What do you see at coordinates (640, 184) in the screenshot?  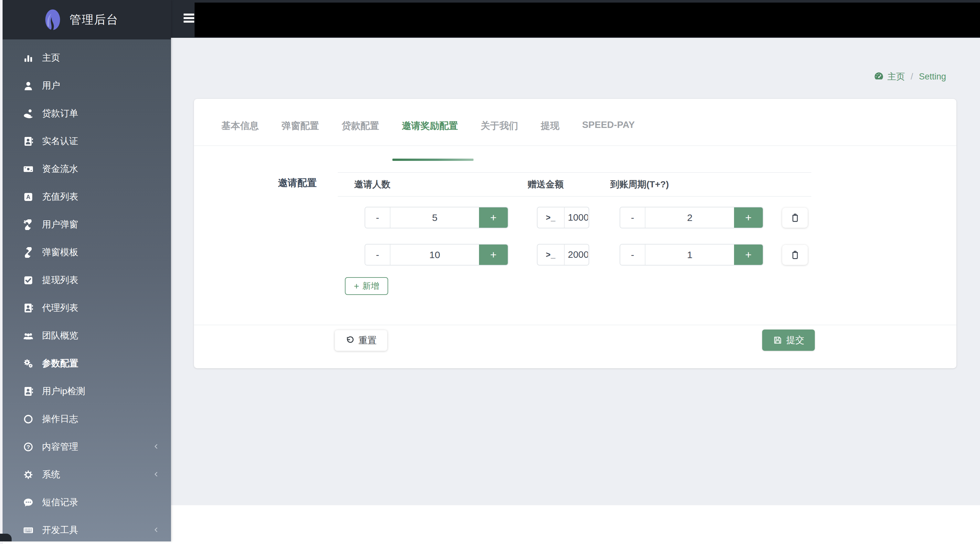 I see `column-header-cycle: 到账周期(T+?)` at bounding box center [640, 184].